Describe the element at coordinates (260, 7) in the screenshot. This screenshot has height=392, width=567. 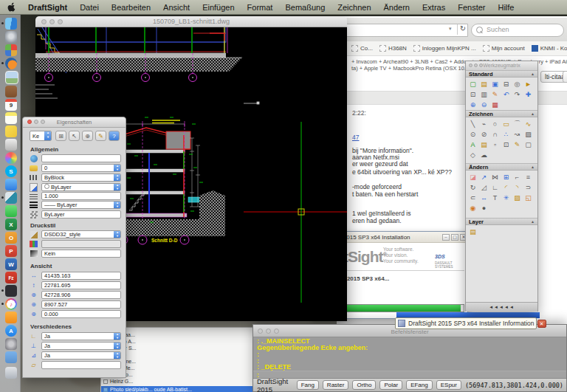
I see `menu-format: Format` at that location.